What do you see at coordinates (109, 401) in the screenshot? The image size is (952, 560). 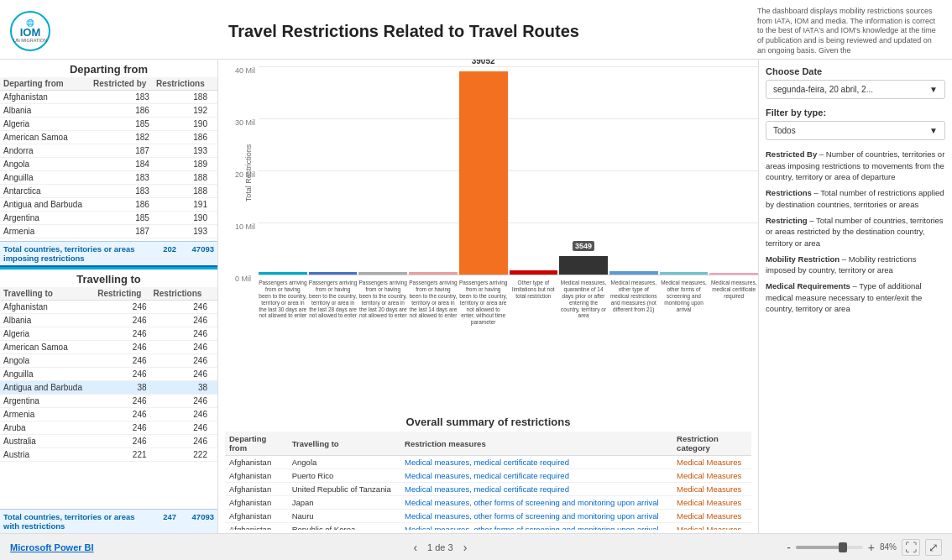 I see `travelling-table-row: Argentina 246 246` at bounding box center [109, 401].